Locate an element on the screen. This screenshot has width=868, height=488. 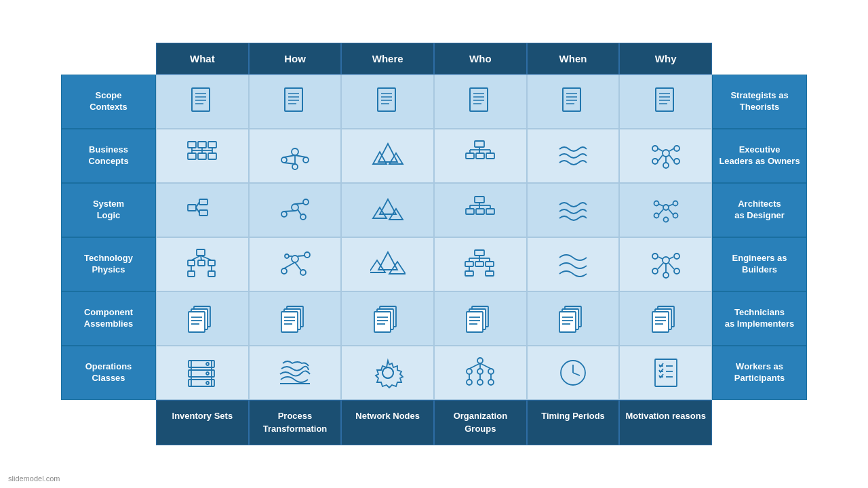
footer-inventory: Inventory Sets is located at coordinates (202, 422).